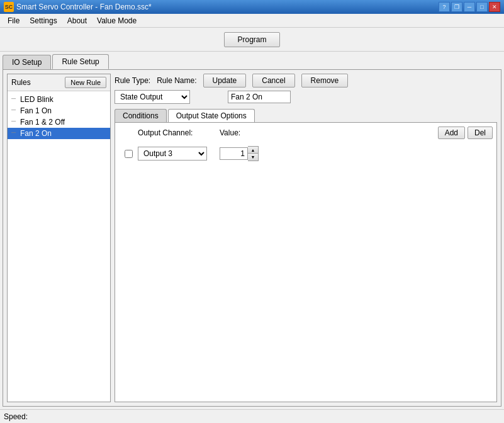  Describe the element at coordinates (480, 133) in the screenshot. I see `del-button: Del` at that location.